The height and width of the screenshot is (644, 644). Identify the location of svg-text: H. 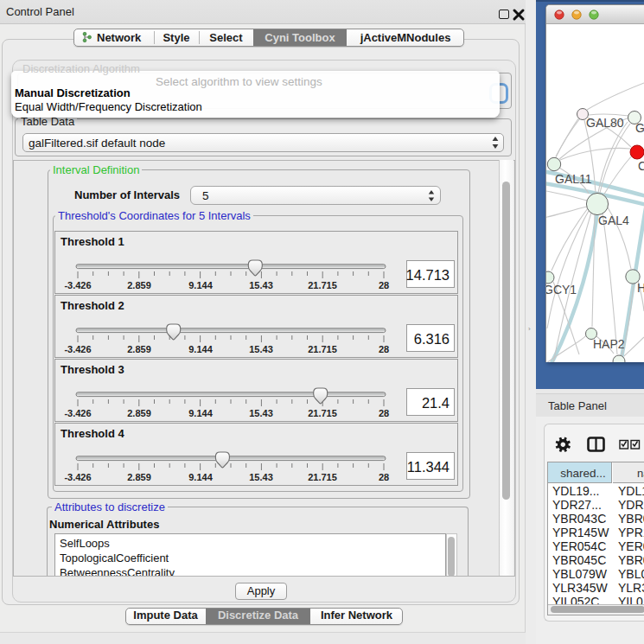
(641, 288).